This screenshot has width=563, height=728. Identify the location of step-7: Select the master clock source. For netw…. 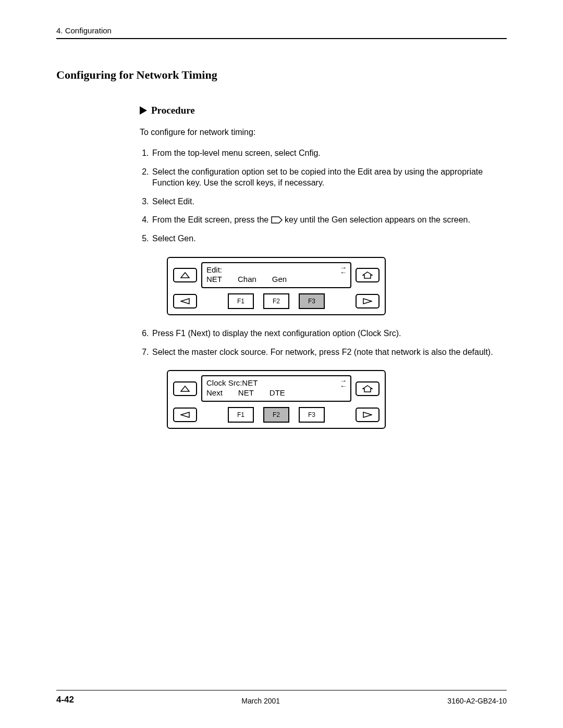
(324, 352).